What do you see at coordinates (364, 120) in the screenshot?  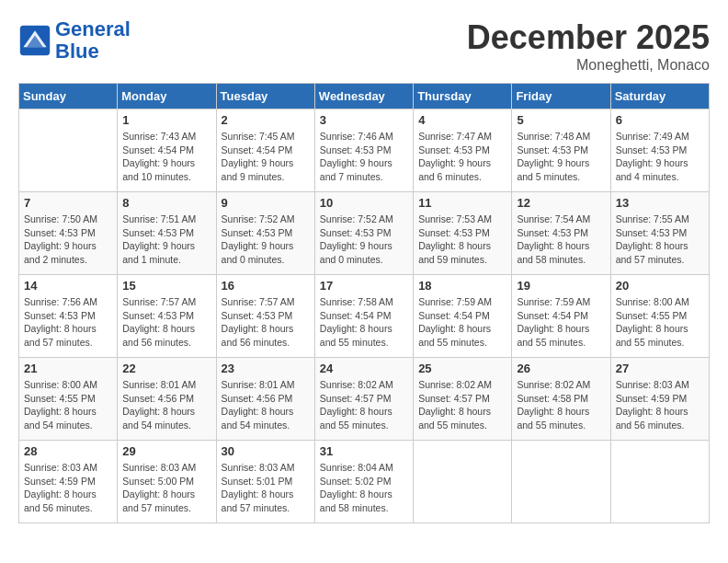 I see `day-number: 3` at bounding box center [364, 120].